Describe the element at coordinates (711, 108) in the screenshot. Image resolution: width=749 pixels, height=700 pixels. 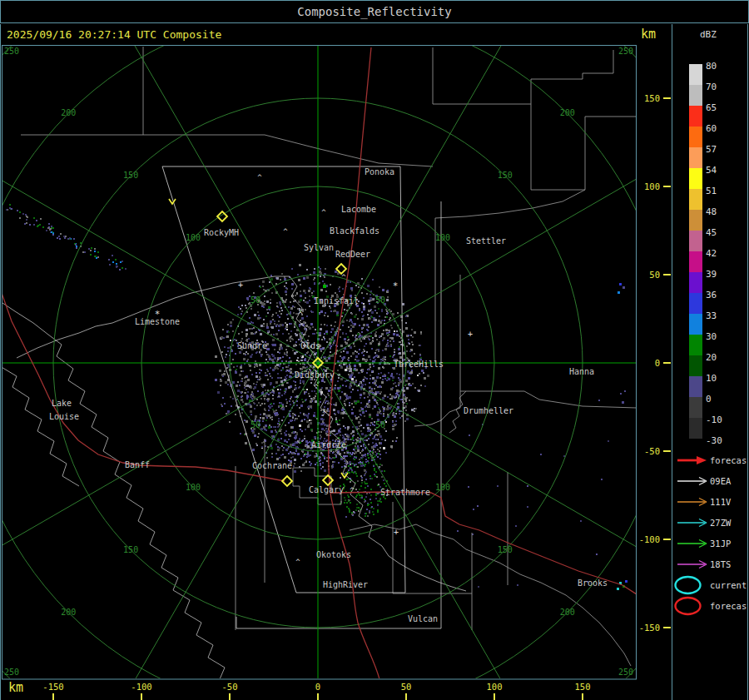
I see `colorbar-value-label: 65` at that location.